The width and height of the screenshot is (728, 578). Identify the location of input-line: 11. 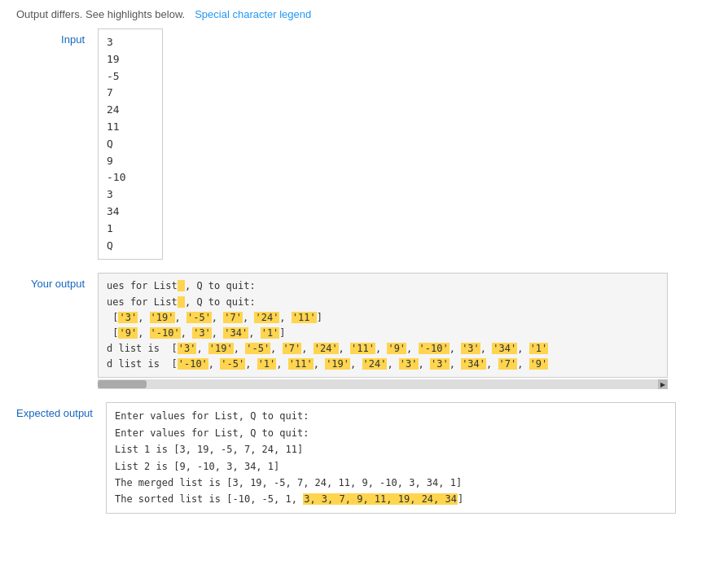
(130, 127).